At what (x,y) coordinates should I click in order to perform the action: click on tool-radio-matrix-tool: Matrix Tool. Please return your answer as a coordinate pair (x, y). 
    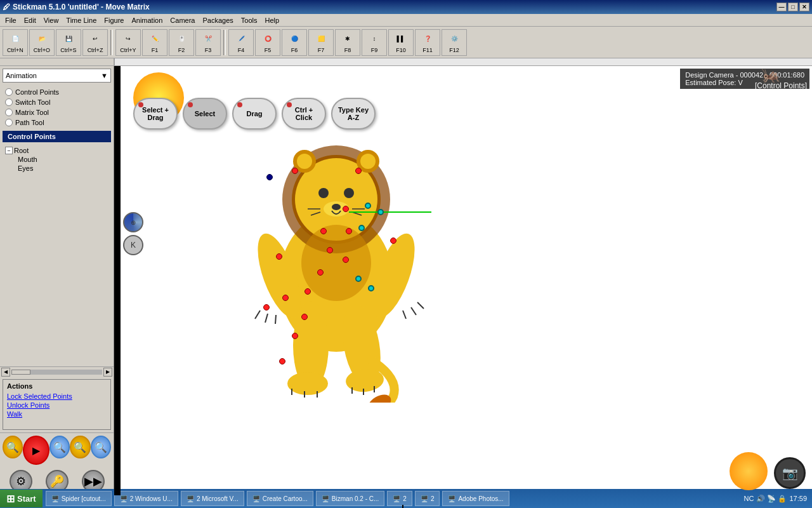
    Looking at the image, I should click on (57, 112).